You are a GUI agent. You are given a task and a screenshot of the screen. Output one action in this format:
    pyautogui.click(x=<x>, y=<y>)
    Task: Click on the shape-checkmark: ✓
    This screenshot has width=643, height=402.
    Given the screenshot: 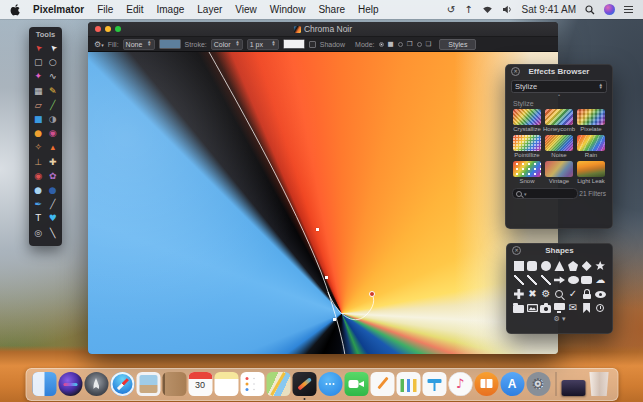 What is the action you would take?
    pyautogui.click(x=573, y=294)
    